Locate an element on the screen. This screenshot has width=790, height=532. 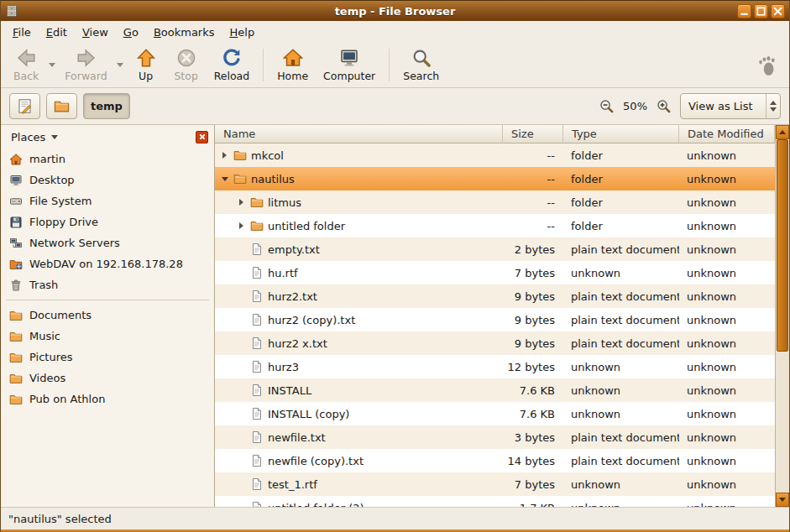
view-mode-select: View as List is located at coordinates (730, 106).